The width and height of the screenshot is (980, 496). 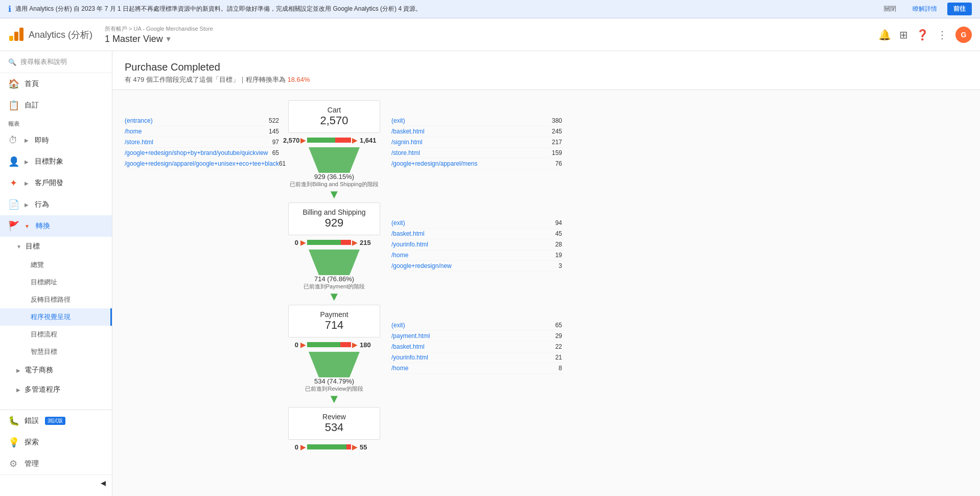 I want to click on stage1-sources-list: (entrance) 522 /home 145 /store.html 97, so click(x=202, y=142).